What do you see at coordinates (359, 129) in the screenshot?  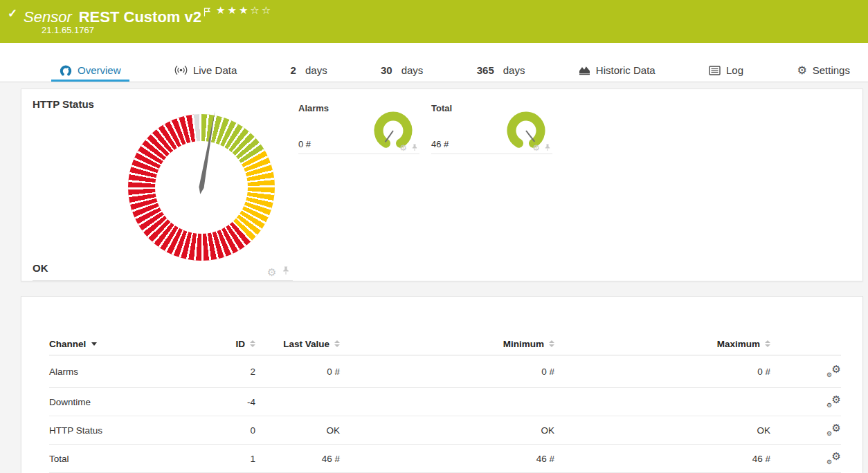 I see `alarms-mini-panel: Alarms 0 # ⚙` at bounding box center [359, 129].